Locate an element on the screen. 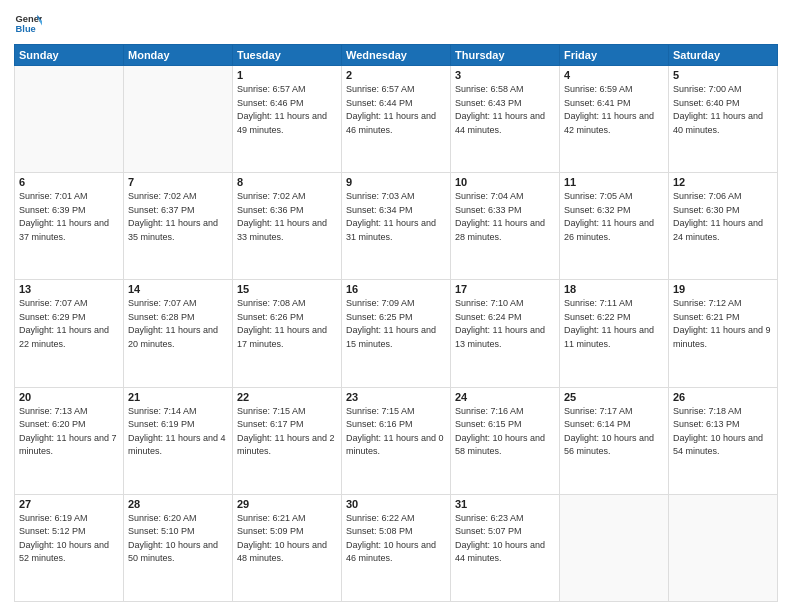 This screenshot has width=792, height=612. calendar-cell: 8Sunrise: 7:02 AM Sunset: 6:36 PM Daylig… is located at coordinates (288, 226).